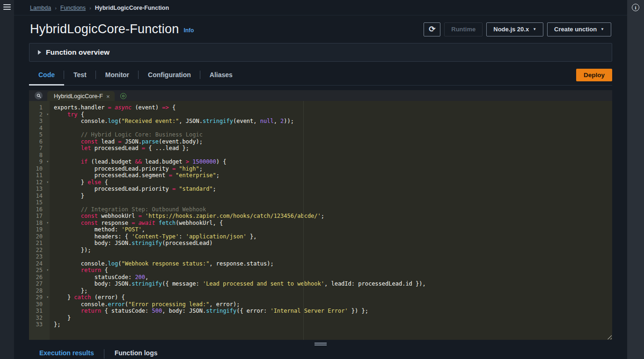 The width and height of the screenshot is (644, 359). Describe the element at coordinates (333, 305) in the screenshot. I see `code-line: console.error("Error processing lead:", …` at that location.